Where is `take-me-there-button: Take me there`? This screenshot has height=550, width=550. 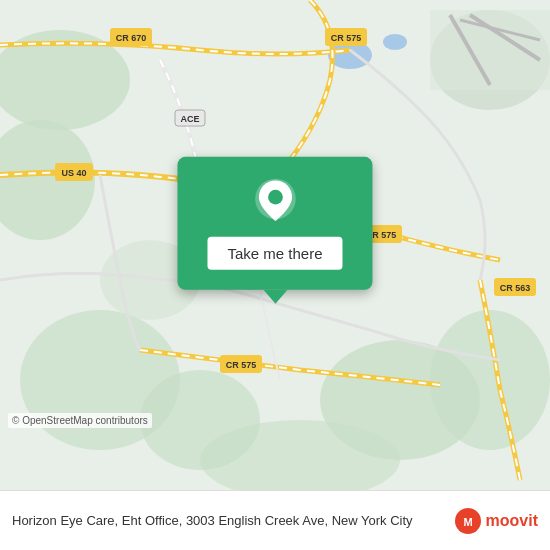
take-me-there-button: Take me there is located at coordinates (274, 254).